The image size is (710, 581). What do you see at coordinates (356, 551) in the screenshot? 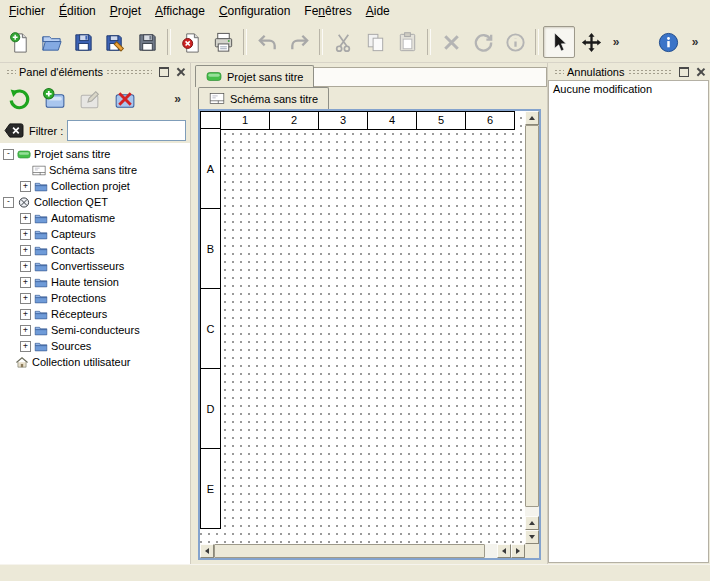
I see `horizontal-scroll-track` at bounding box center [356, 551].